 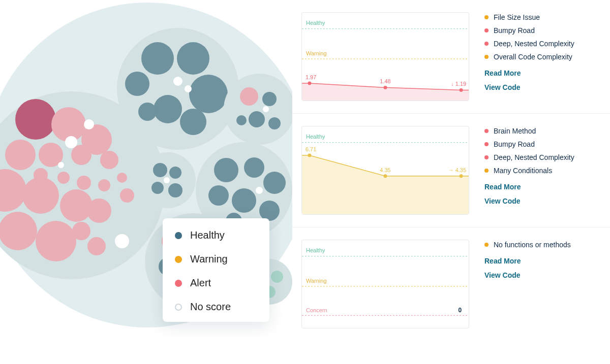 I want to click on legend-label: Alert, so click(x=200, y=283).